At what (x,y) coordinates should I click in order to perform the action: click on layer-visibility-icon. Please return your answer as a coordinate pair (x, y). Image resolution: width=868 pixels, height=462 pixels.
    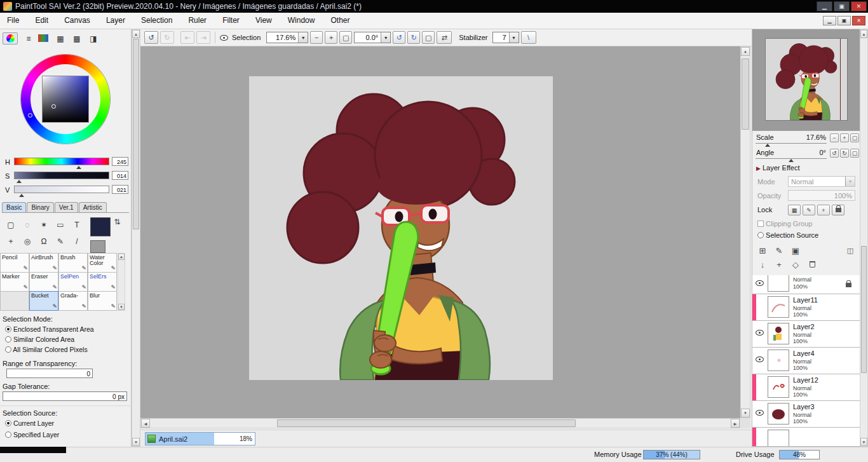
    Looking at the image, I should click on (760, 283).